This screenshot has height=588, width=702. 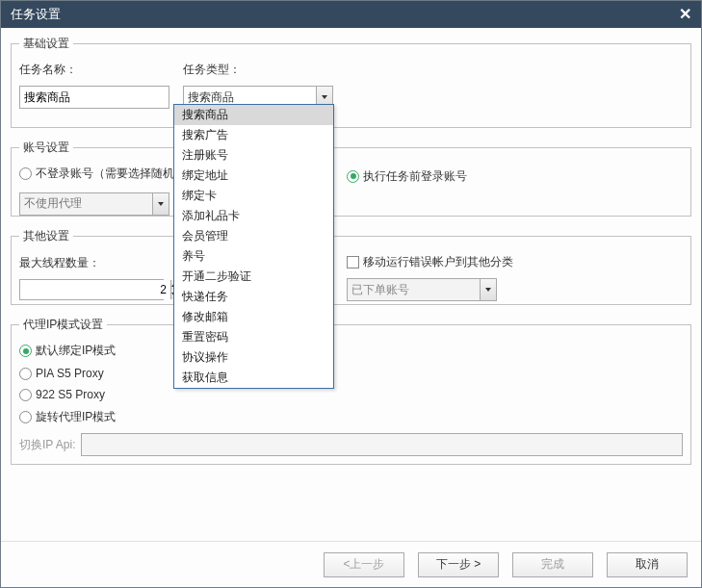 What do you see at coordinates (364, 565) in the screenshot?
I see `prev-button: <上一步` at bounding box center [364, 565].